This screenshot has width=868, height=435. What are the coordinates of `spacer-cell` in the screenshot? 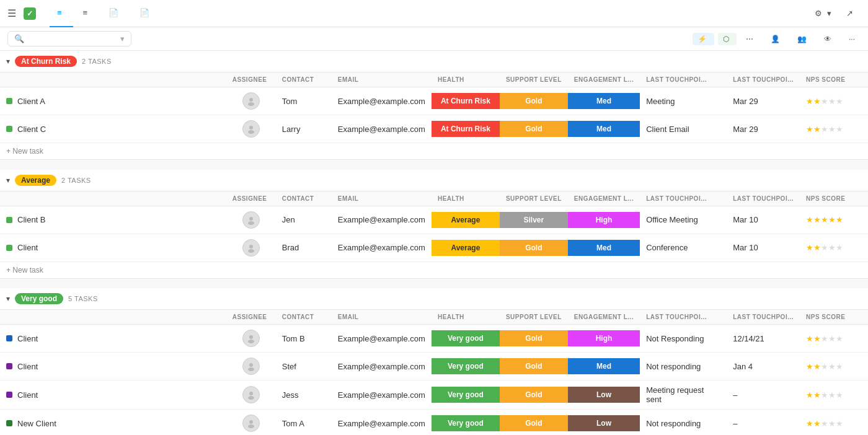 It's located at (434, 165).